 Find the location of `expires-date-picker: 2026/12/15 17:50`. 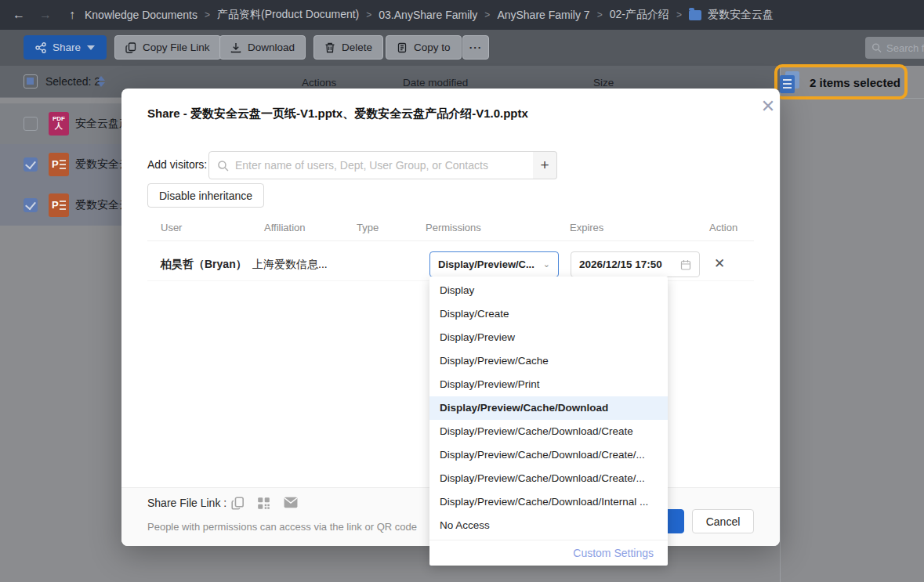

expires-date-picker: 2026/12/15 17:50 is located at coordinates (635, 265).